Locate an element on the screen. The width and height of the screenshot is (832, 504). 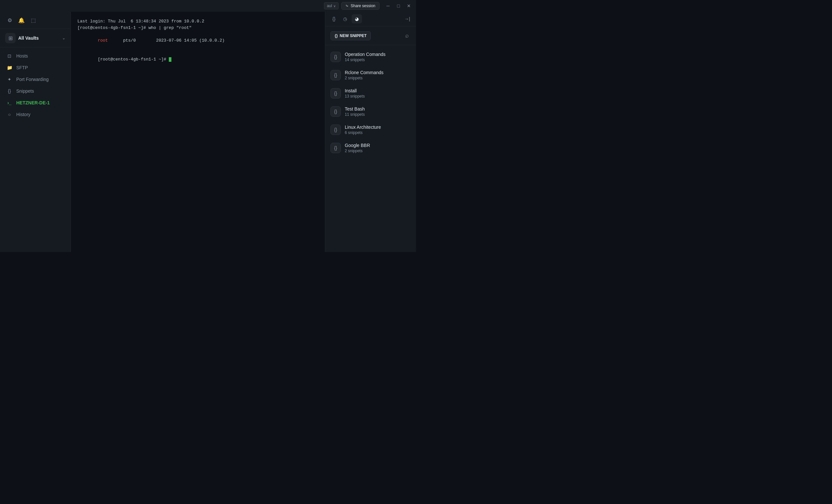
notifications-button: 🔔 is located at coordinates (22, 20).